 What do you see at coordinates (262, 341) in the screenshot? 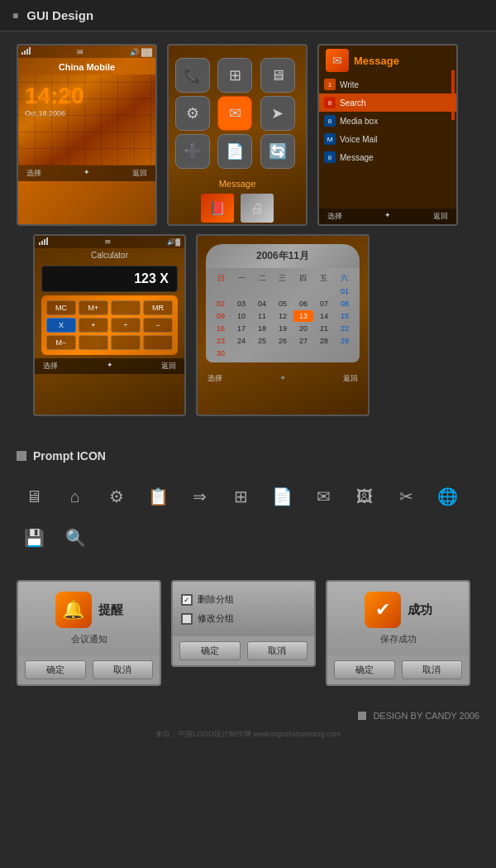
I see `cal-day-25: 25` at bounding box center [262, 341].